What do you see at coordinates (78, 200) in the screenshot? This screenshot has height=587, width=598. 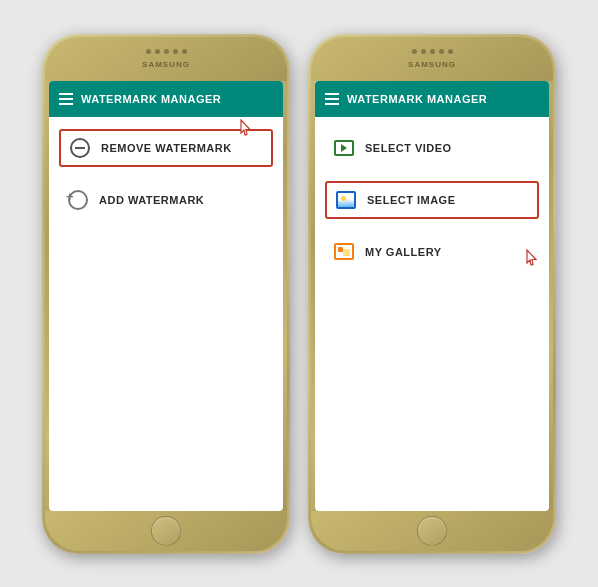 I see `add-wm-circle-icon` at bounding box center [78, 200].